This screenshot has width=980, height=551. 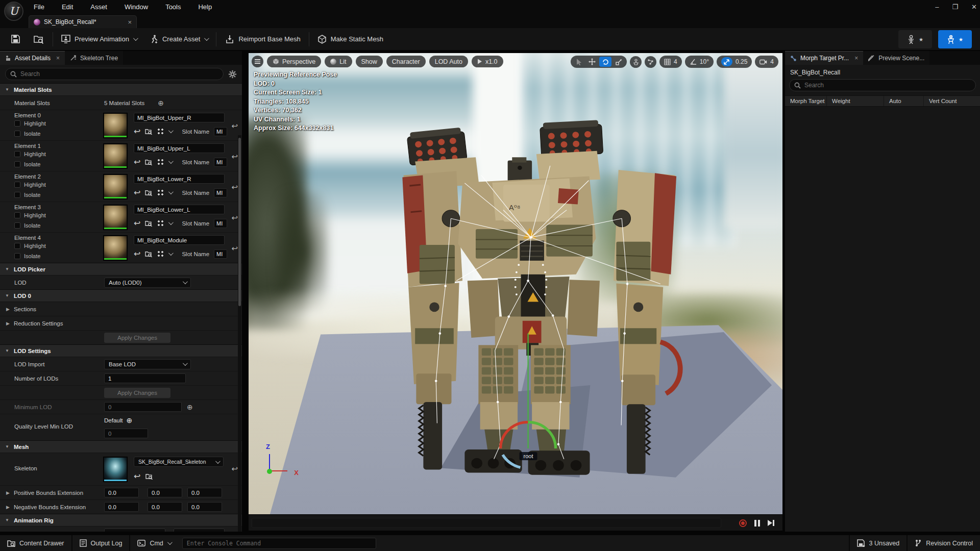 I want to click on tab-asset-details: Asset Details×, so click(x=33, y=58).